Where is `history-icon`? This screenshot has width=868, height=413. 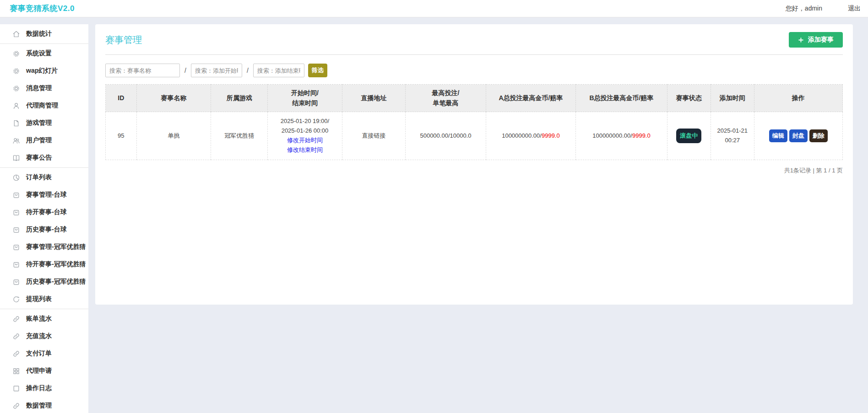
history-icon is located at coordinates (16, 299).